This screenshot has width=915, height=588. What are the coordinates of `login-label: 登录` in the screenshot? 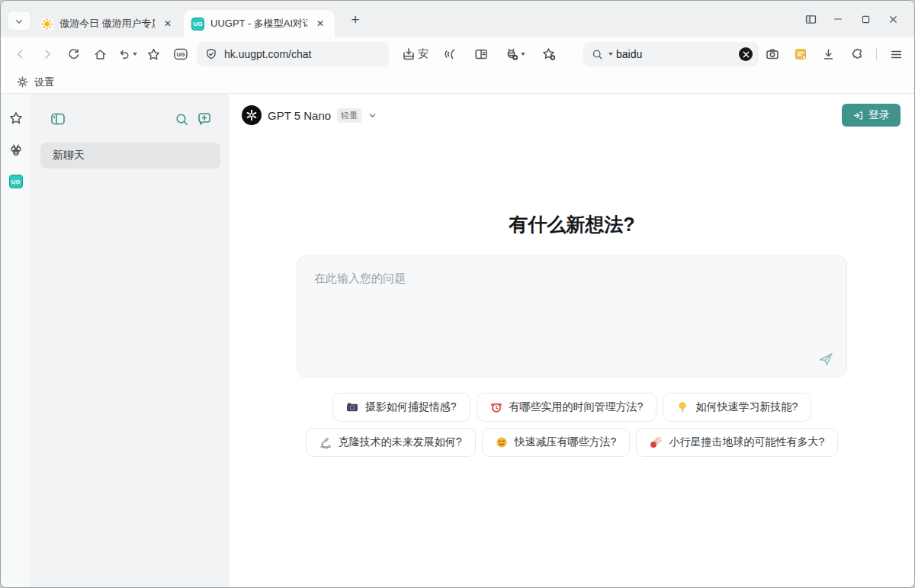 It's located at (879, 115).